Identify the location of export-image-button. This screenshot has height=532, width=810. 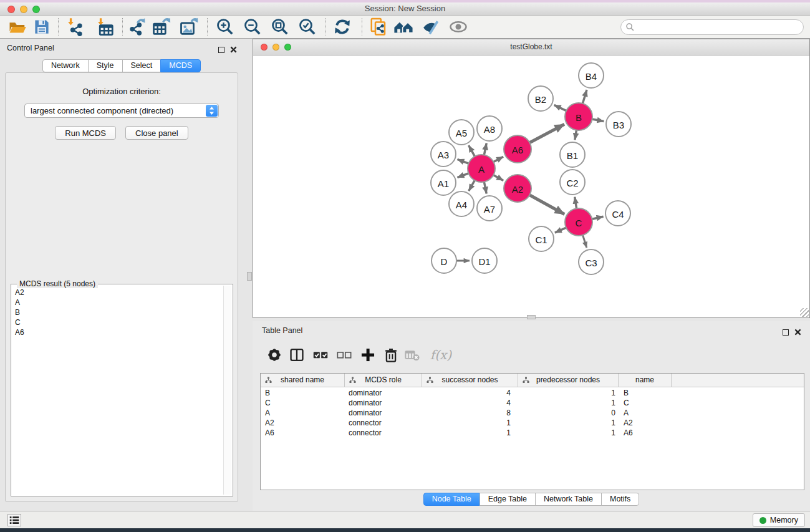
(189, 27).